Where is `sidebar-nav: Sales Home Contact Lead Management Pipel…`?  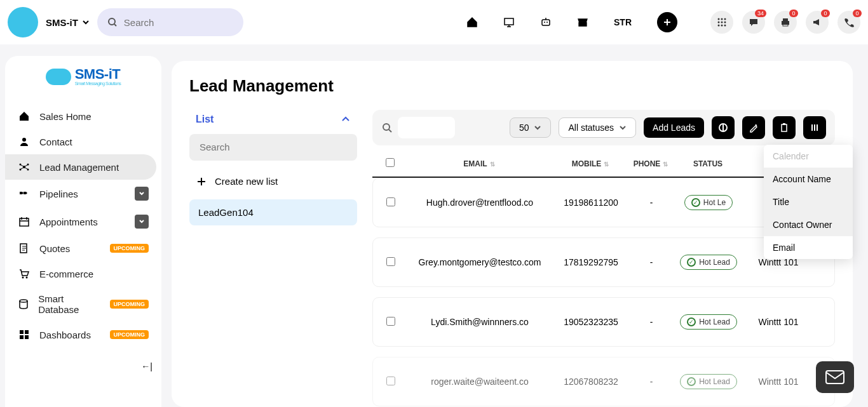 sidebar-nav: Sales Home Contact Lead Management Pipel… is located at coordinates (83, 225).